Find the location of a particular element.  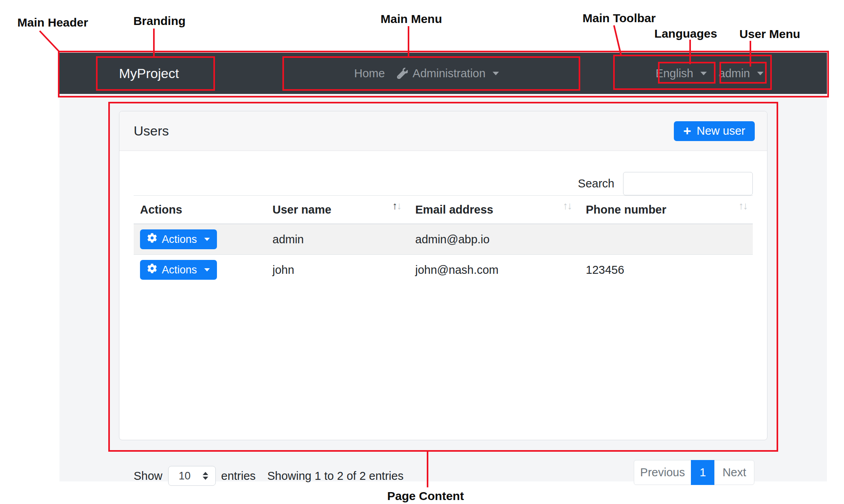

annotation-label-main-menu: Main Menu is located at coordinates (412, 19).